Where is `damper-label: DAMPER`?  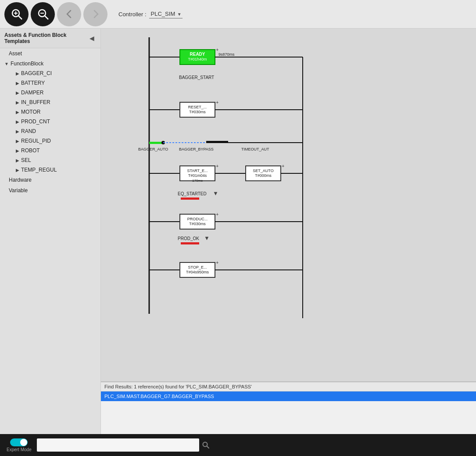
damper-label: DAMPER is located at coordinates (32, 93).